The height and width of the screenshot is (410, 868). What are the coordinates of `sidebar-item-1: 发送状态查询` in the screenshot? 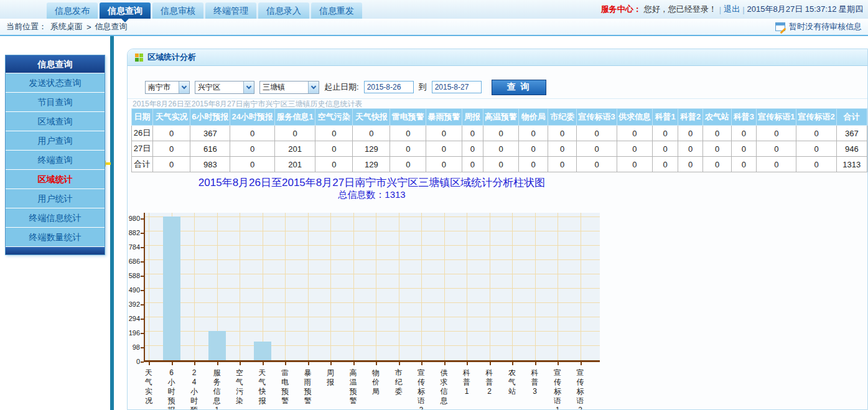 It's located at (55, 82).